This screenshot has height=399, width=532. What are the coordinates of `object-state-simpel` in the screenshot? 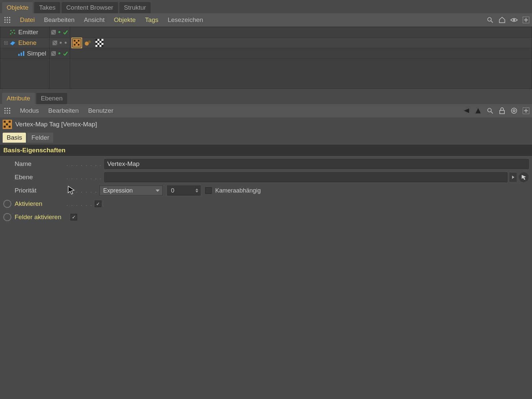 It's located at (60, 53).